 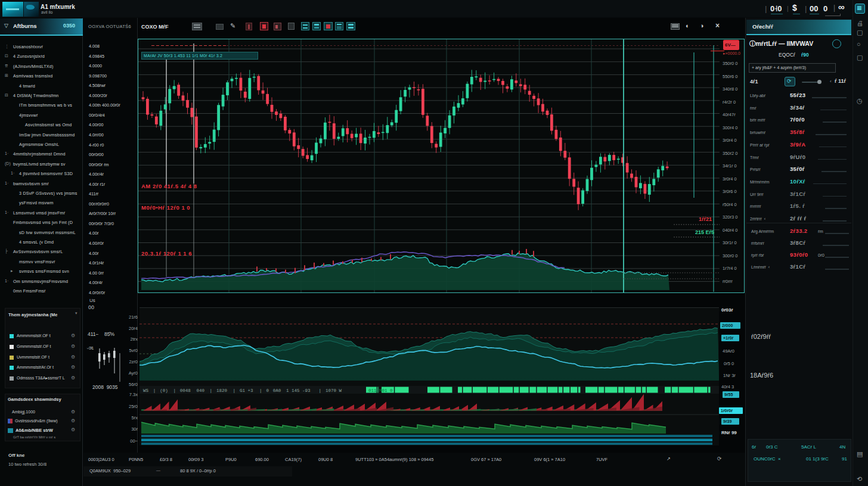 I want to click on svg-text: 1820, so click(x=222, y=391).